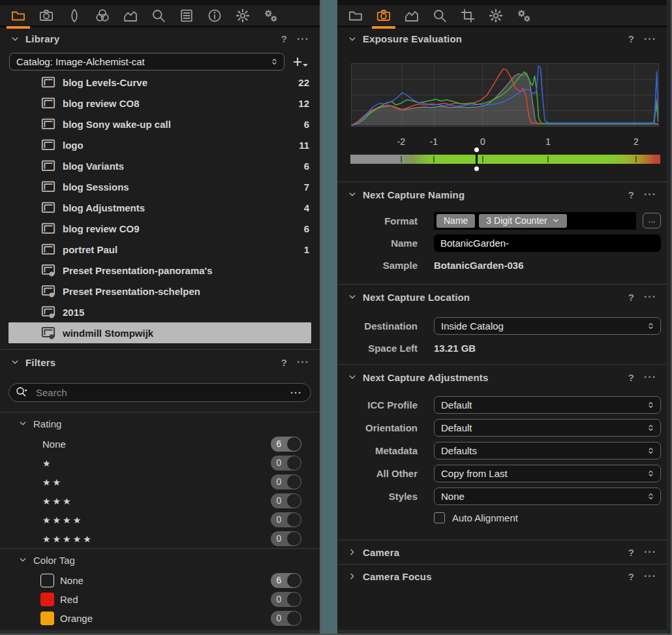 This screenshot has width=672, height=635. What do you see at coordinates (547, 474) in the screenshot?
I see `adjustment-select: Copy from Last` at bounding box center [547, 474].